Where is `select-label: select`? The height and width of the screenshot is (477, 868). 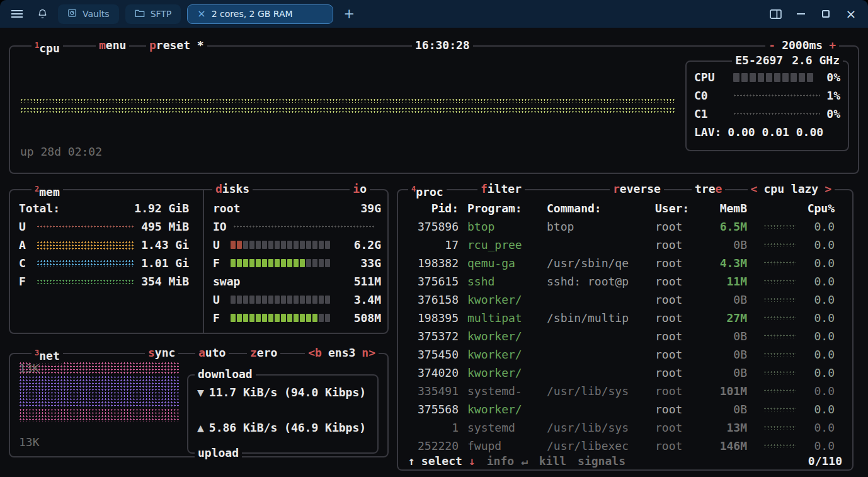
select-label: select is located at coordinates (442, 461).